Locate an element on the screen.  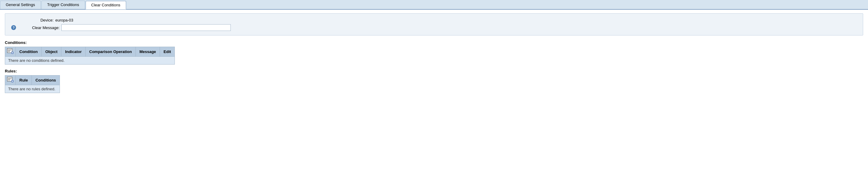
conditions-header: Conditions: is located at coordinates (434, 43).